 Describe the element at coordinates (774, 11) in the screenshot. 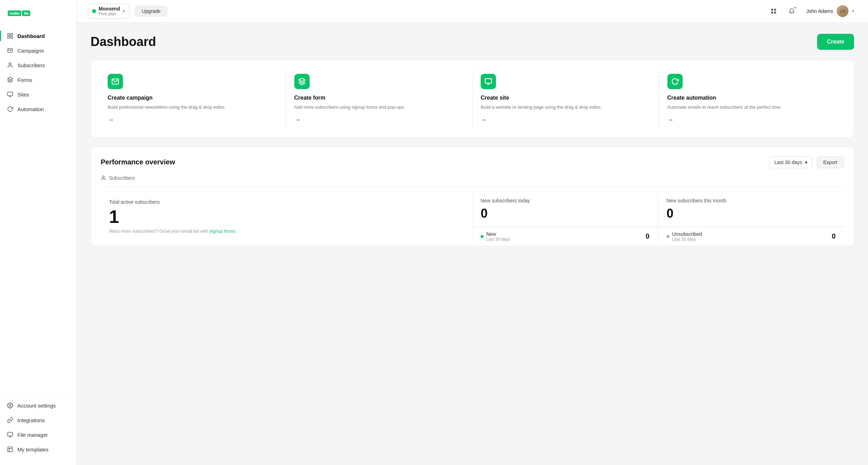

I see `grid-view-button` at that location.